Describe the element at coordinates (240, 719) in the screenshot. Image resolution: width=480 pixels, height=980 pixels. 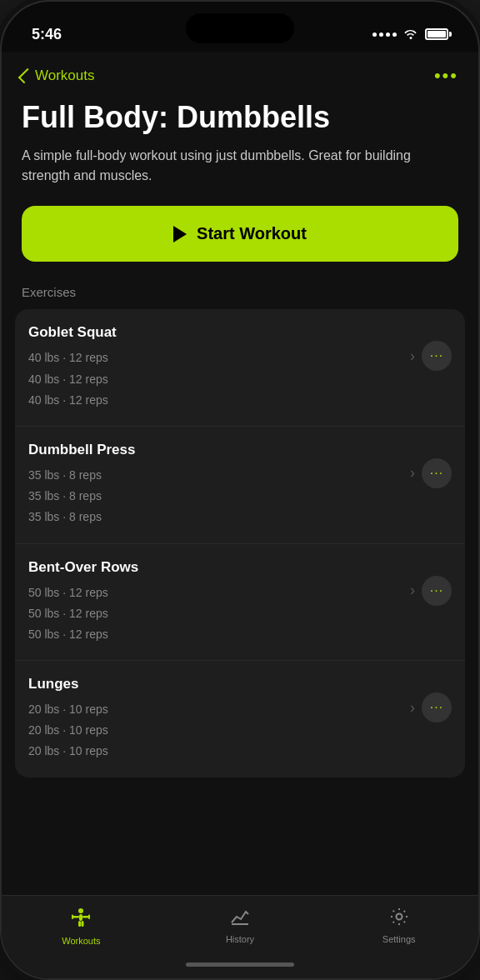
I see `exercise-item: Lunges 20 lbs · 10 reps 20 lbs · 10 reps…` at that location.